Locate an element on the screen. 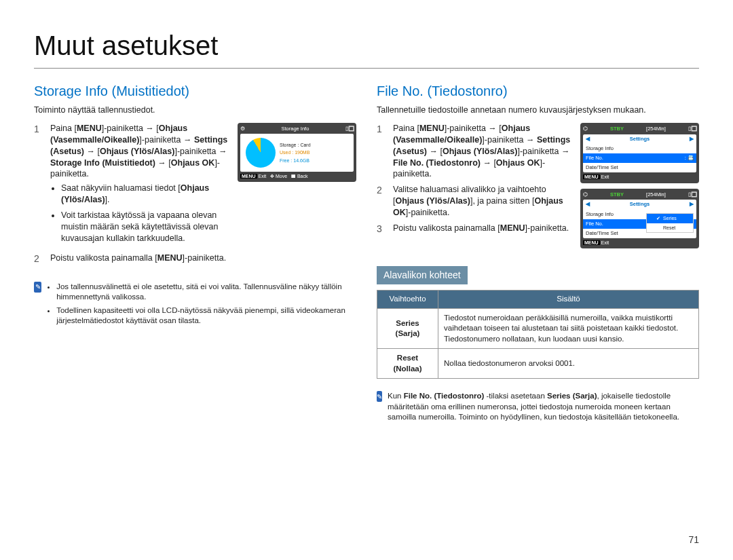 This screenshot has width=733, height=560. table-header-content: Sisältö is located at coordinates (569, 300).